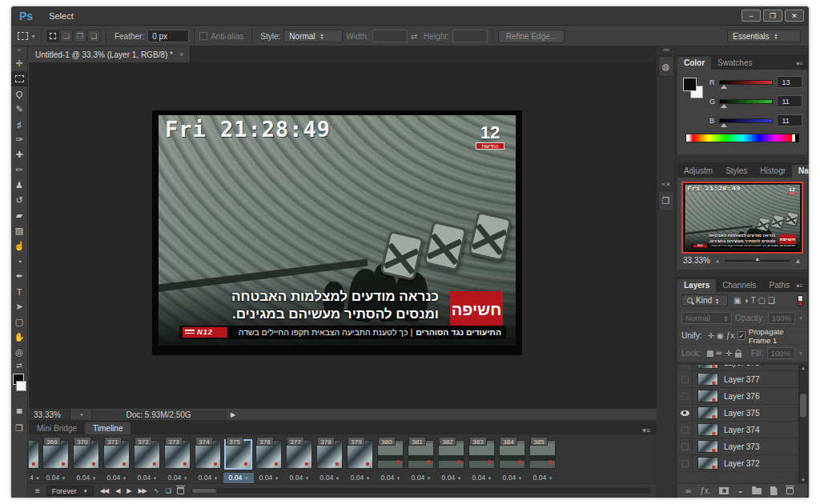 The height and width of the screenshot is (504, 820). Describe the element at coordinates (19, 365) in the screenshot. I see `swap-colors-icon: ⇄` at that location.